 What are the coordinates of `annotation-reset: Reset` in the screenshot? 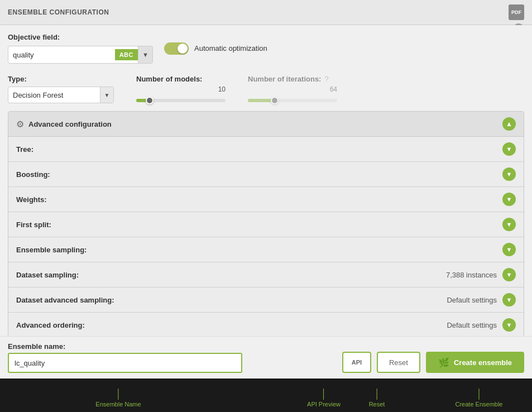 It's located at (377, 398).